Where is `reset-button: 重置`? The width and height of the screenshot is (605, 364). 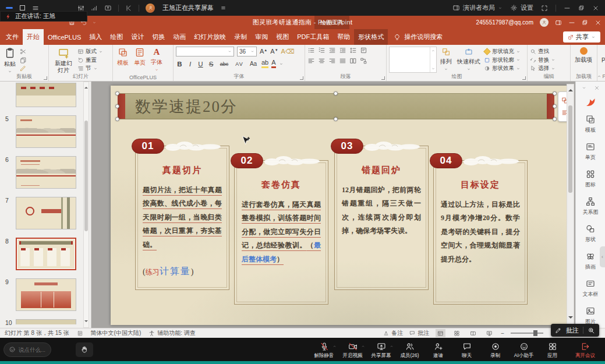 reset-button: 重置 is located at coordinates (90, 61).